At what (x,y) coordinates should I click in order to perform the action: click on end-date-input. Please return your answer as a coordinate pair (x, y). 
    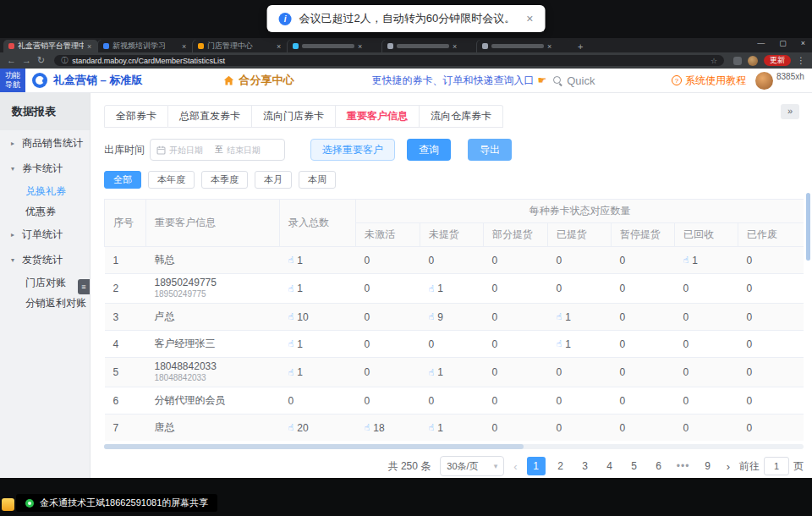
    Looking at the image, I should click on (248, 151).